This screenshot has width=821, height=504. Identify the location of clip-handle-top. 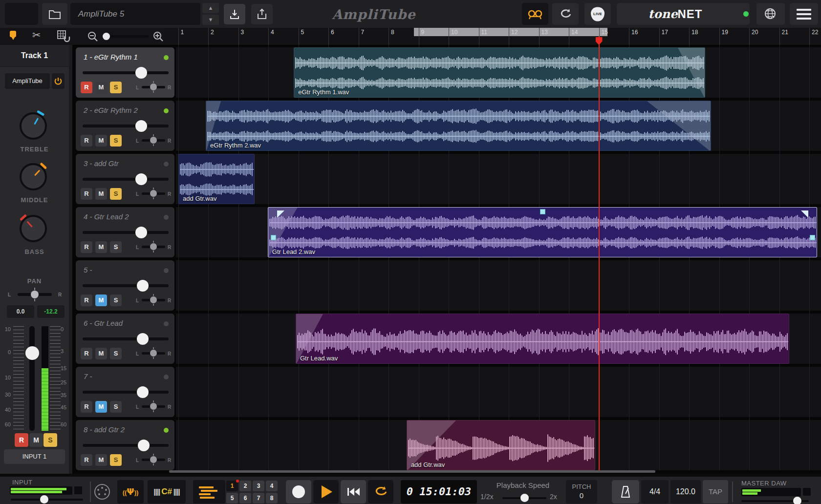
(542, 212).